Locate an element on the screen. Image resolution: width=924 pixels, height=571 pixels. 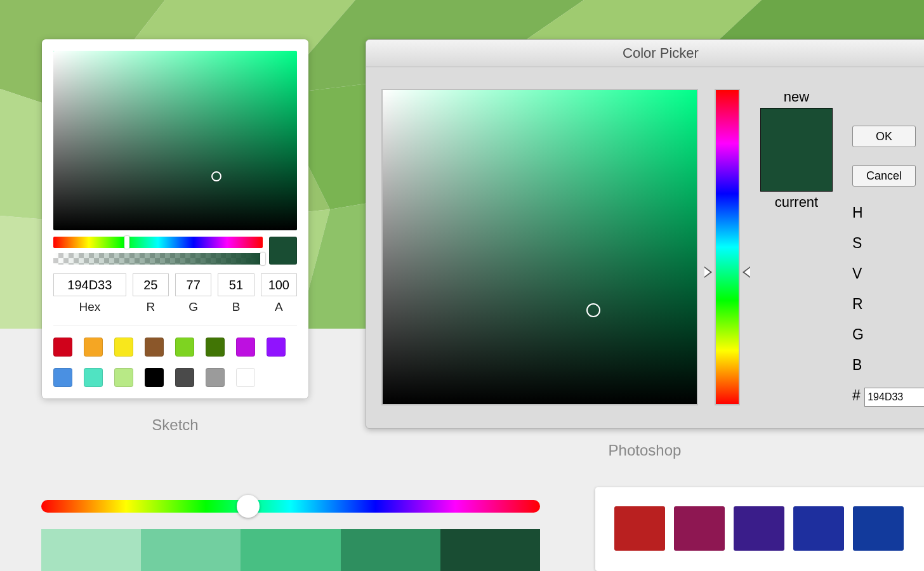
window-titlebar: Color Picker is located at coordinates (645, 53).